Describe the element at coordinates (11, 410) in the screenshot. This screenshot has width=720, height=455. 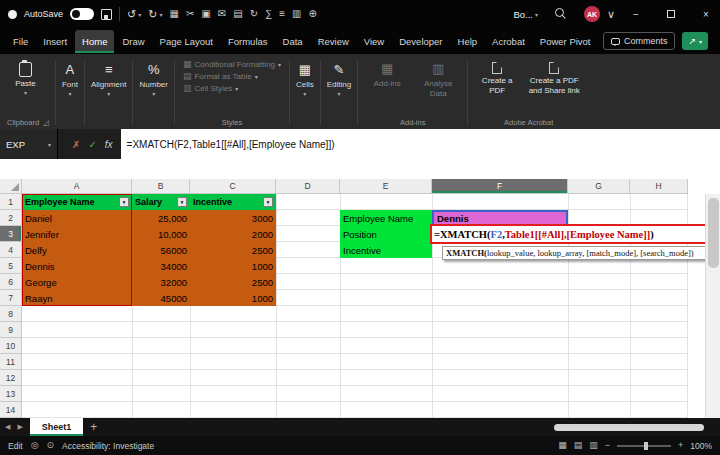
I see `row-header-14: 14` at that location.